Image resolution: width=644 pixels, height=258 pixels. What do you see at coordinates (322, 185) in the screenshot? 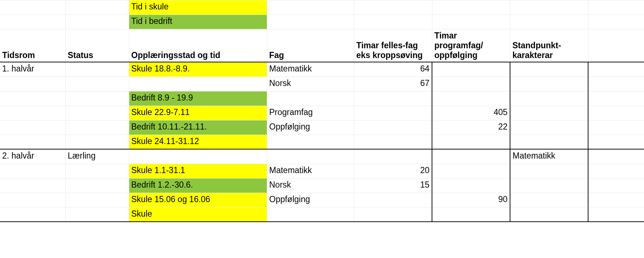
I see `table-row: Bedrift 1.2.-30.6.Norsk15` at bounding box center [322, 185].